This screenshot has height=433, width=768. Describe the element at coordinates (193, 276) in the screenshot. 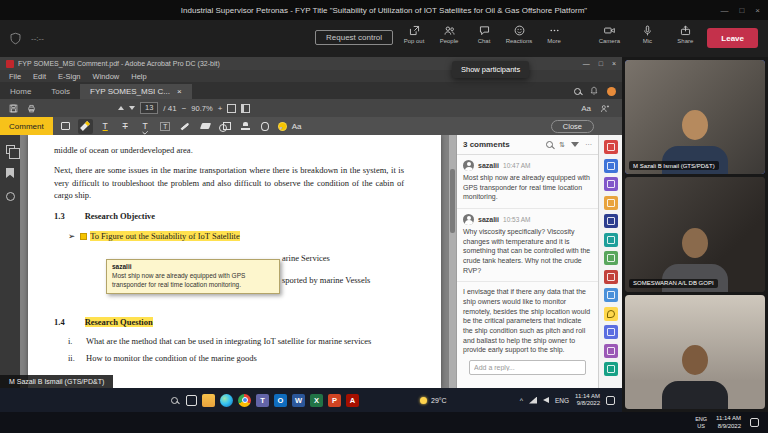

I see `comment-note-popup: sazalii Most ship now are already equipp…` at that location.